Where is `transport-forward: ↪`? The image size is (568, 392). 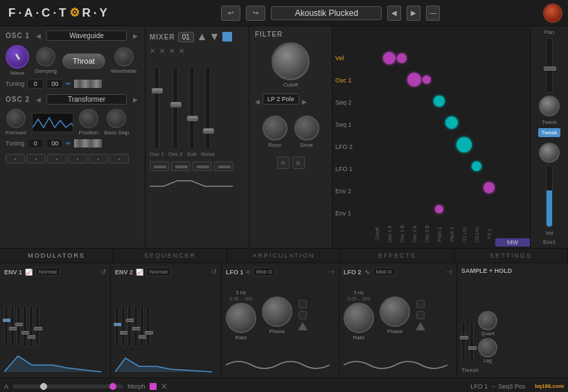 transport-forward: ↪ is located at coordinates (256, 13).